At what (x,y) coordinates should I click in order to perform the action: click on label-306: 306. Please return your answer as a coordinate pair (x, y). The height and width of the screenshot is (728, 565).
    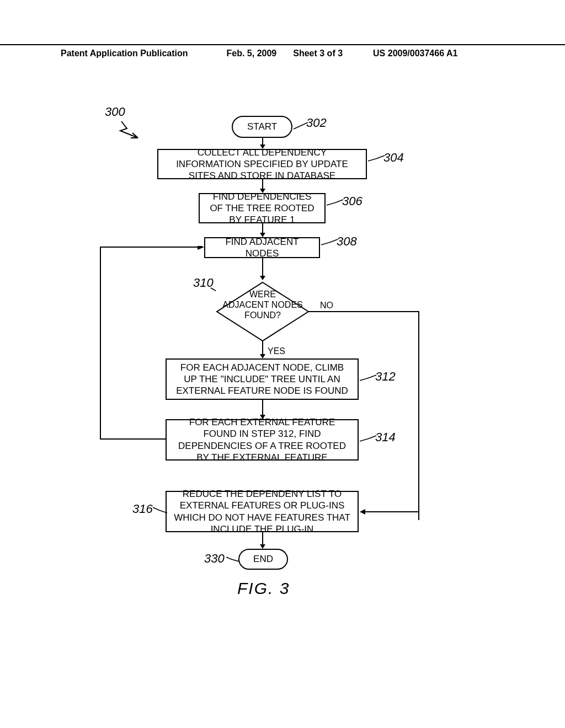
    Looking at the image, I should click on (352, 201).